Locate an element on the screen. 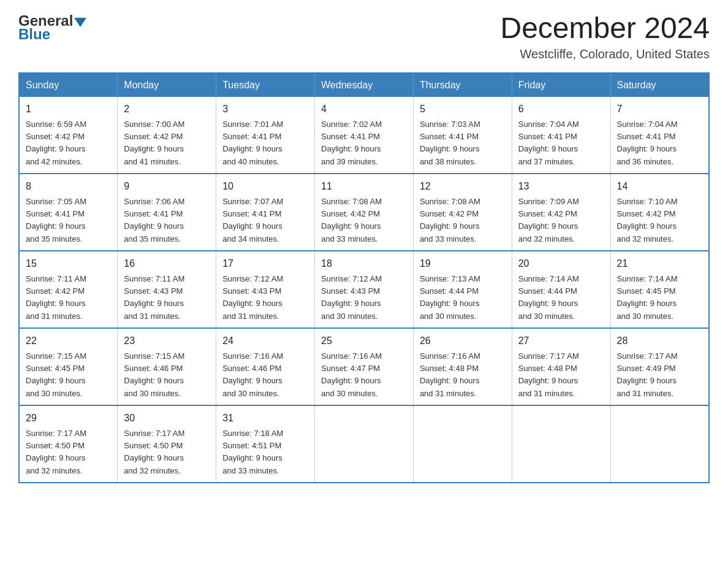 This screenshot has height=563, width=728. table-row: 17Sunrise: 7:12 AMSunset: 4:43 PMDayligh… is located at coordinates (266, 289).